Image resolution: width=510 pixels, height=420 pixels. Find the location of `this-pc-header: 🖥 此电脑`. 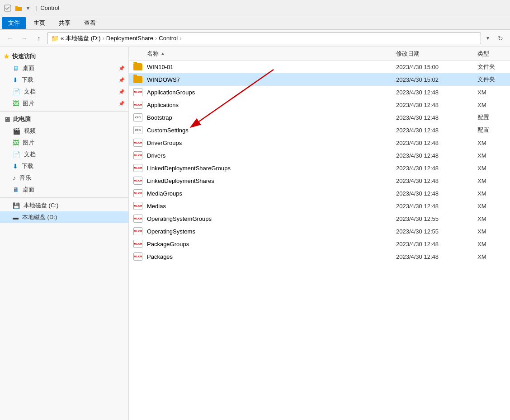

this-pc-header: 🖥 此电脑 is located at coordinates (64, 119).